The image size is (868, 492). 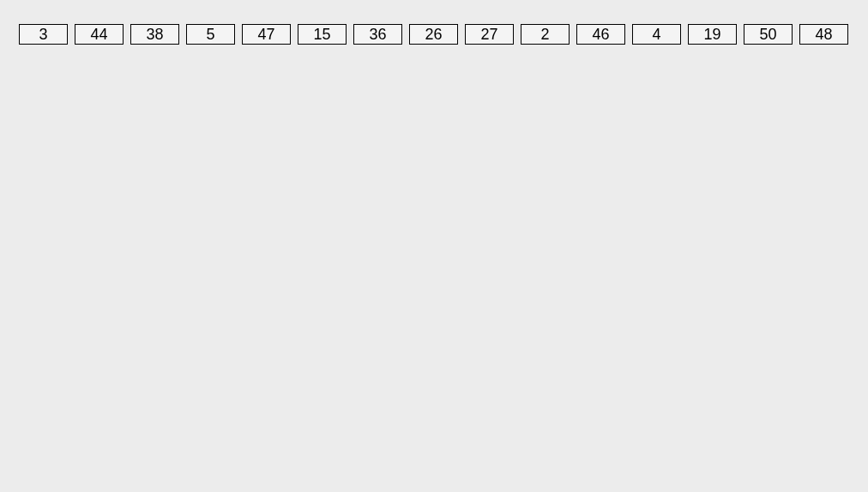 I want to click on number-cell: 15, so click(x=322, y=34).